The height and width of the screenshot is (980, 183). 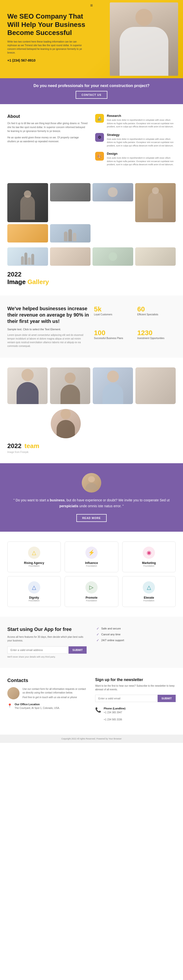 I want to click on service-strategy: ⚙ Strategy Duis aute irure dolor in repr…, so click(x=136, y=140).